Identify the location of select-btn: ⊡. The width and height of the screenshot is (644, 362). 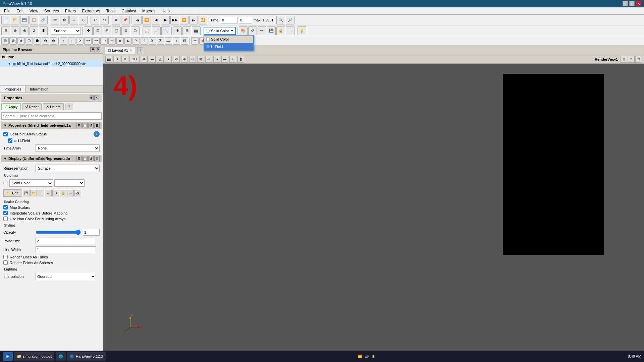
(98, 31).